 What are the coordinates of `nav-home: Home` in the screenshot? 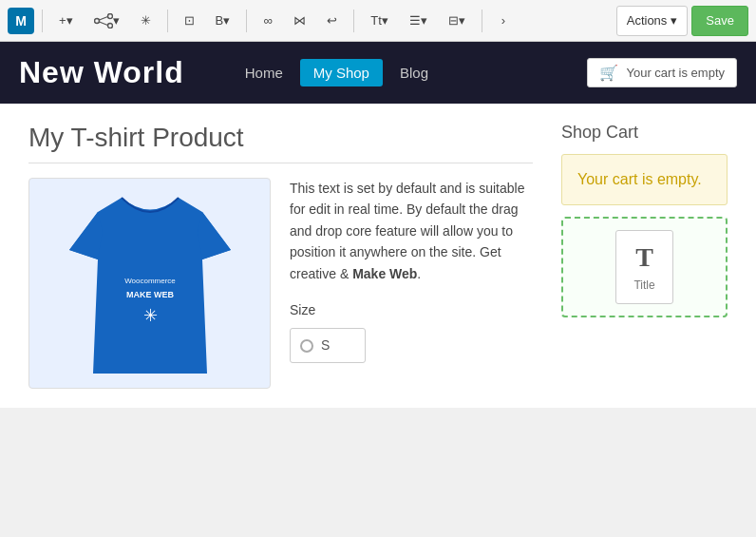 It's located at (264, 72).